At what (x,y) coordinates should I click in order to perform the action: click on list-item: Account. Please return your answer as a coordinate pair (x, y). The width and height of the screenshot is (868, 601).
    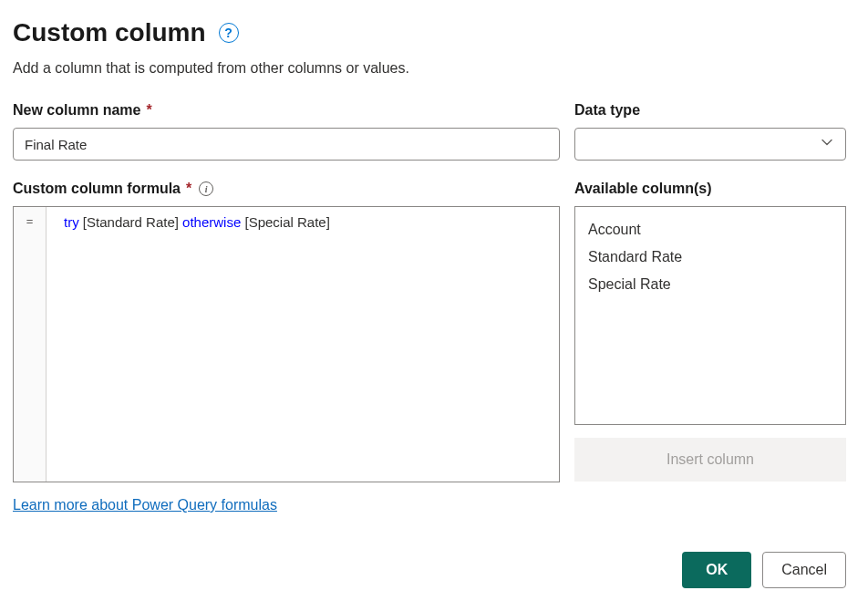
    Looking at the image, I should click on (710, 230).